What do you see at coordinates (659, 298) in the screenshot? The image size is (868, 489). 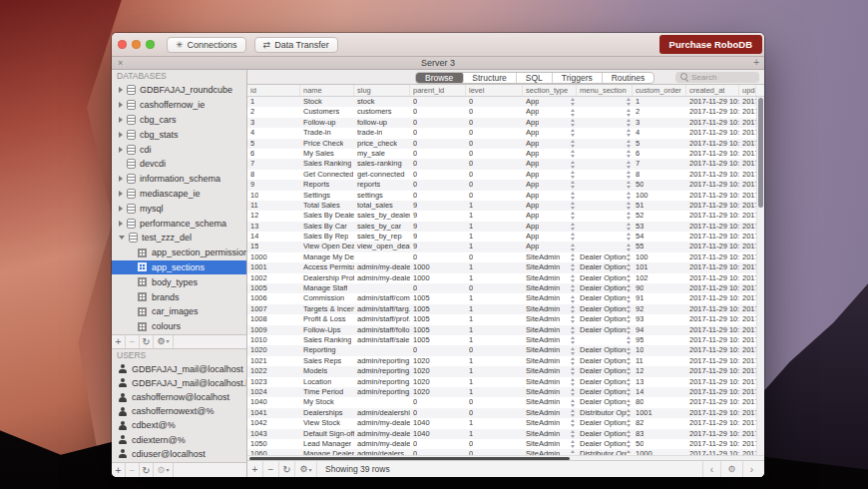 I see `cell-custom_order: 91` at bounding box center [659, 298].